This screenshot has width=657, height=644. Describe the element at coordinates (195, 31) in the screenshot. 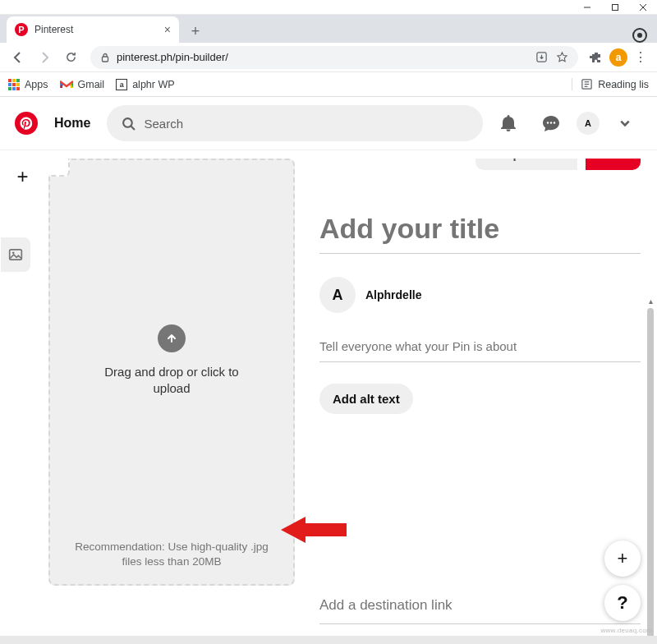

I see `new-tab-button: +` at that location.